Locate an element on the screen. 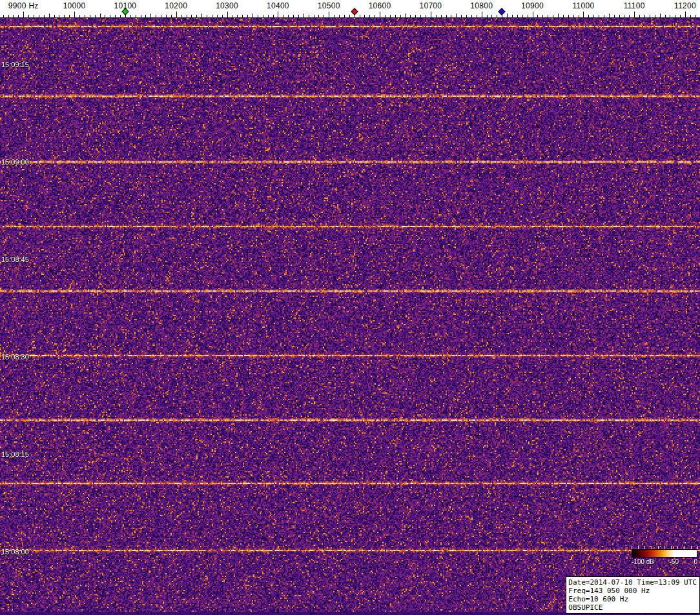 This screenshot has height=615, width=700. colorbar-label-min: -100 dB is located at coordinates (643, 561).